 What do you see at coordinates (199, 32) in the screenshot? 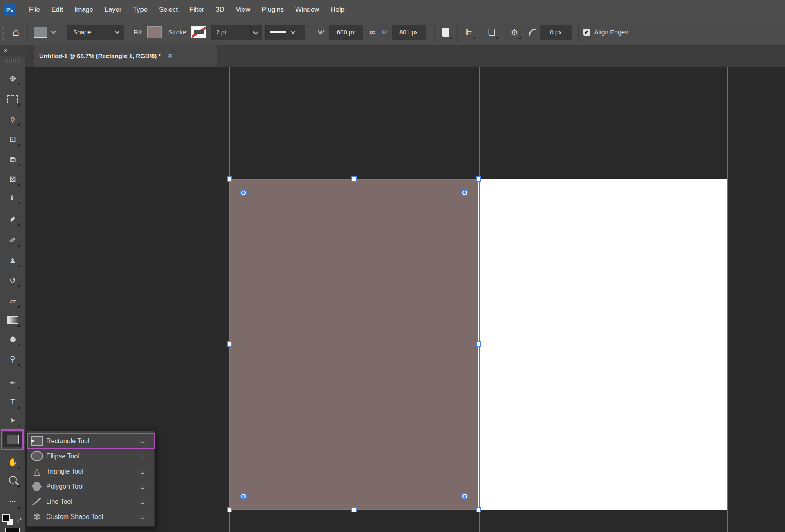
I see `stroke-swatch` at bounding box center [199, 32].